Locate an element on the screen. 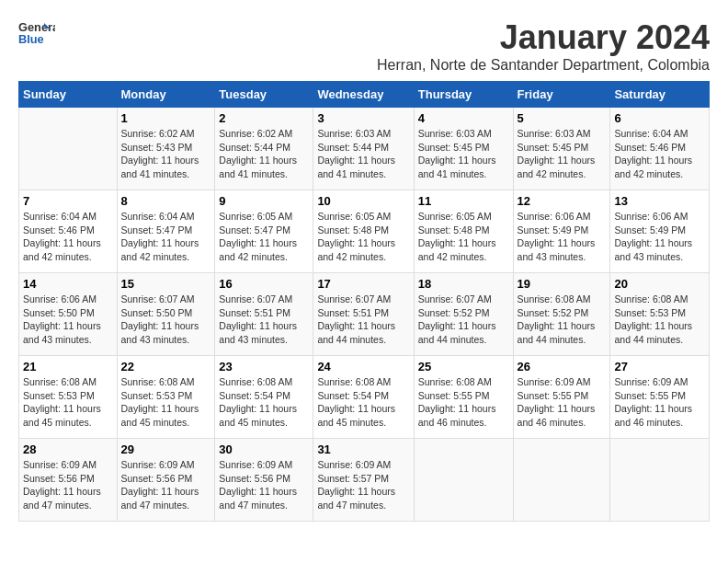 The height and width of the screenshot is (563, 728). day-info: Sunrise: 6:07 AM Sunset: 5:52 PM Dayligh… is located at coordinates (463, 320).